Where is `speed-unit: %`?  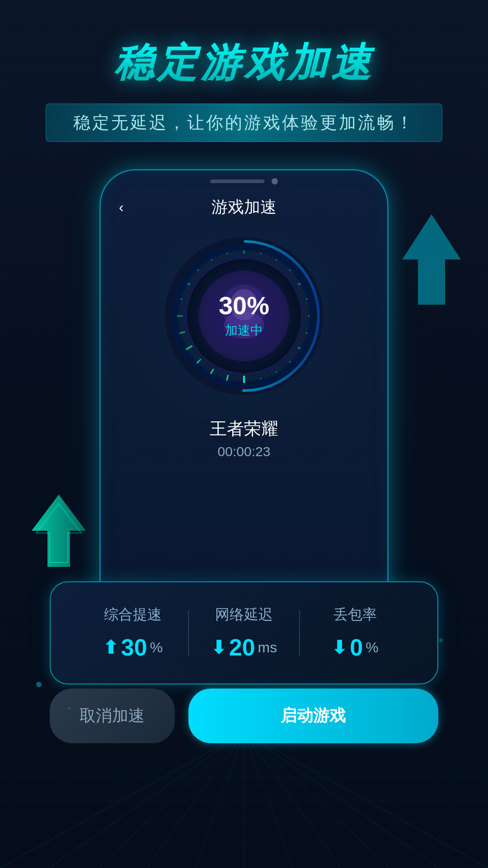
speed-unit: % is located at coordinates (156, 647).